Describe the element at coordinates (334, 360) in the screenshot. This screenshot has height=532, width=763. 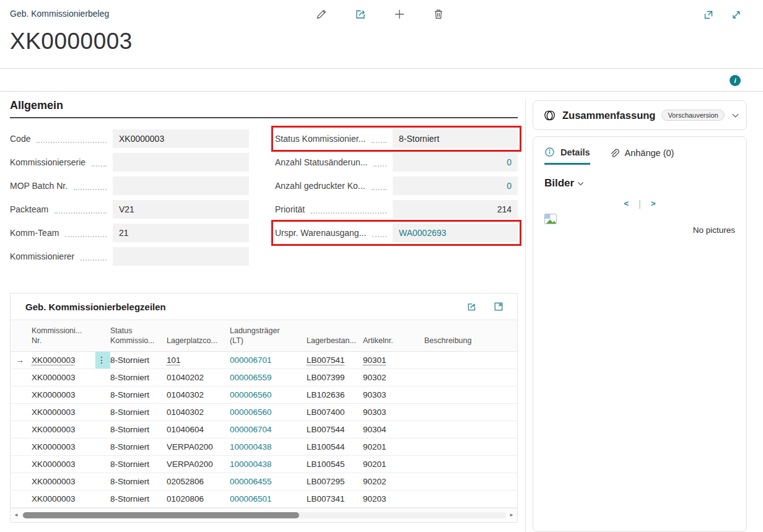
I see `cell-lagerbestand: LB007541` at that location.